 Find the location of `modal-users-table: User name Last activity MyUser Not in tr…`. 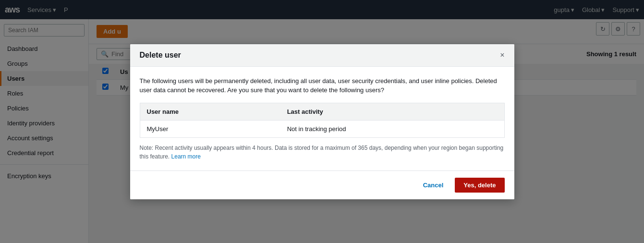

modal-users-table: User name Last activity MyUser Not in tr… is located at coordinates (322, 120).